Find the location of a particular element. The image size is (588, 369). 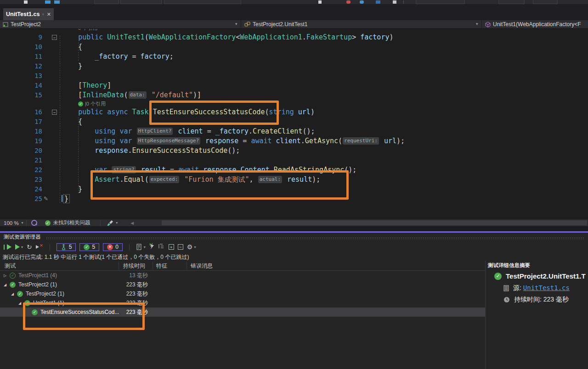

horizontal-scrollbar-thumb is located at coordinates (374, 223).